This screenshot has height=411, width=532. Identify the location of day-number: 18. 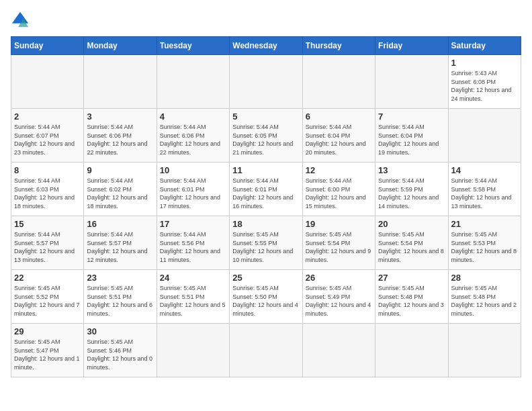
(266, 224).